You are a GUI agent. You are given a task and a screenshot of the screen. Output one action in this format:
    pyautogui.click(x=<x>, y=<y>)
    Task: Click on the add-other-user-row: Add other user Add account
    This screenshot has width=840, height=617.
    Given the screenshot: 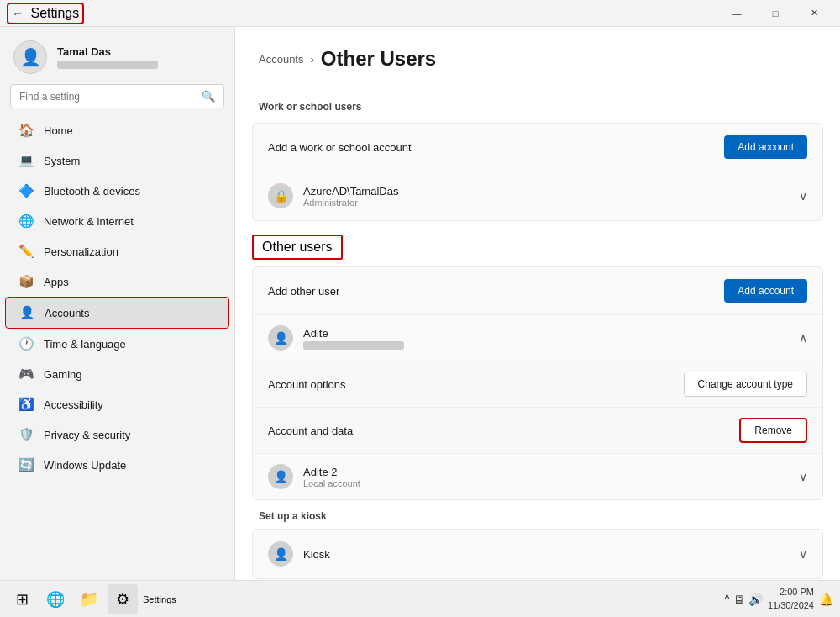 What is the action you would take?
    pyautogui.click(x=538, y=291)
    